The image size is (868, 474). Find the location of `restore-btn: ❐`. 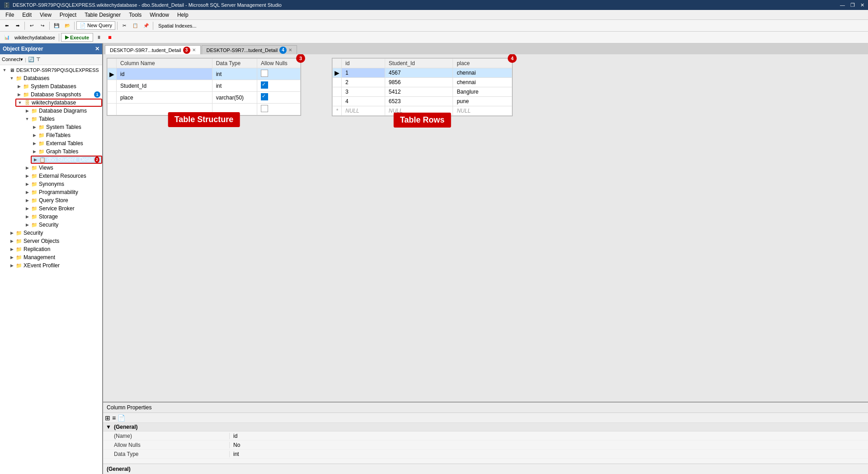

restore-btn: ❐ is located at coordinates (853, 5).